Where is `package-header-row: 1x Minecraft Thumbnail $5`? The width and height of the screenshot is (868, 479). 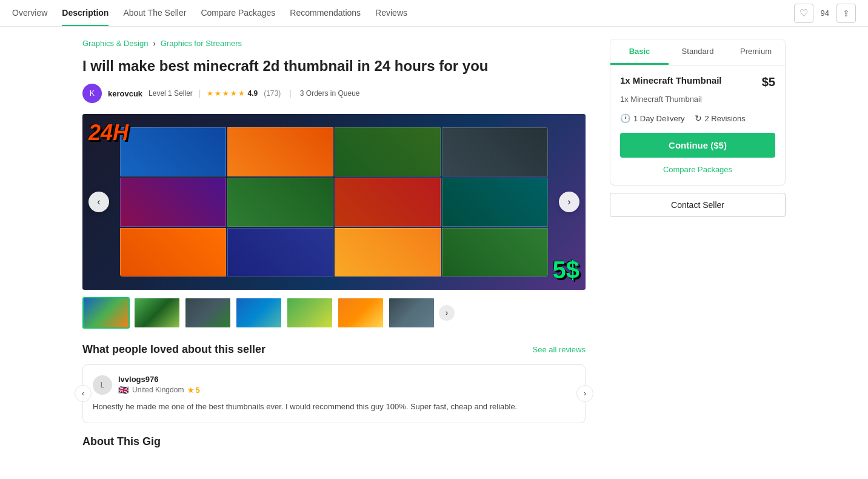 package-header-row: 1x Minecraft Thumbnail $5 is located at coordinates (698, 82).